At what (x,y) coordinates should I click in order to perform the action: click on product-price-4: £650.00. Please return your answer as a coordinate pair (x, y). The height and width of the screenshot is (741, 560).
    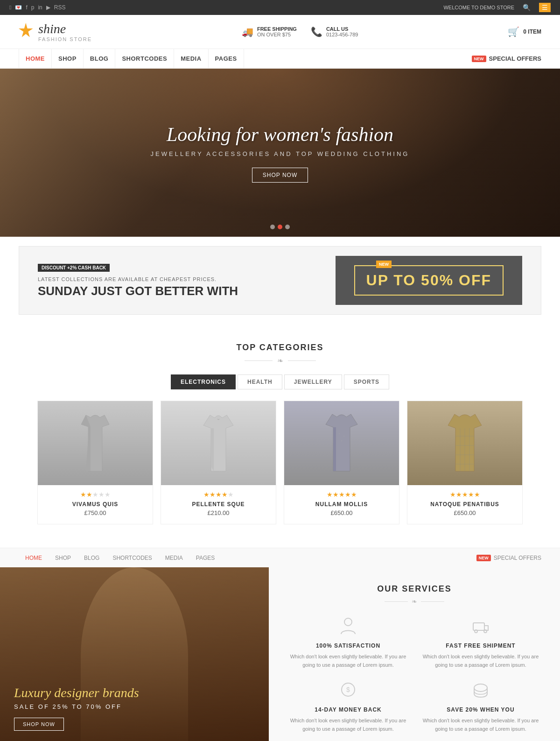
    Looking at the image, I should click on (465, 513).